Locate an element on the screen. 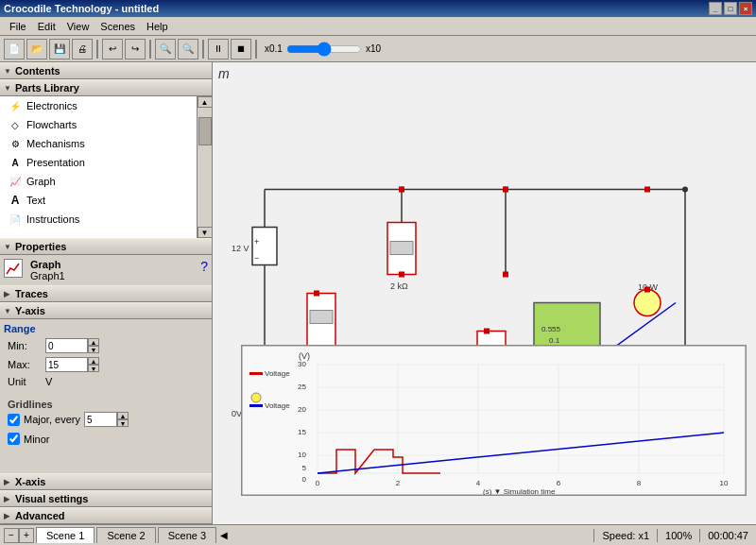  traces-header: Traces is located at coordinates (106, 294).